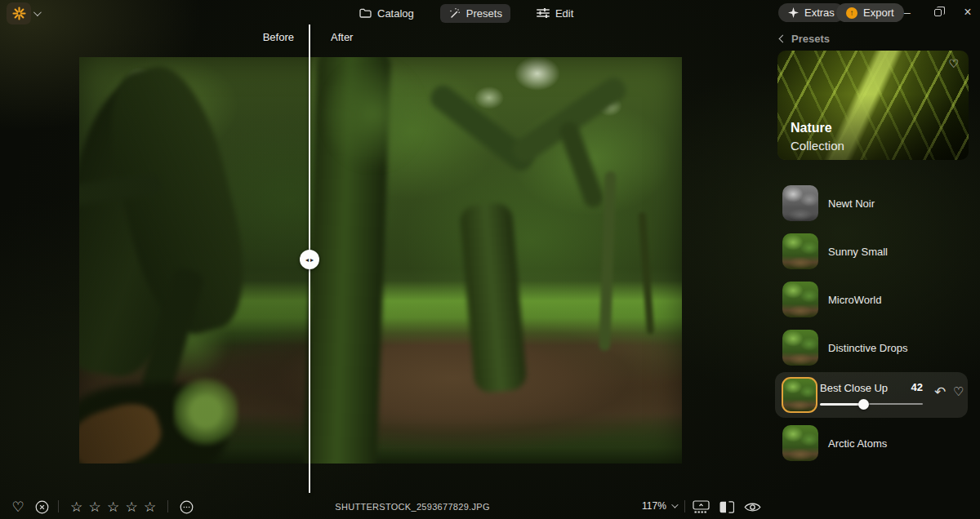 The width and height of the screenshot is (980, 519). I want to click on current-filename: SHUTTERSTOCK_2593677829.JPG, so click(412, 507).